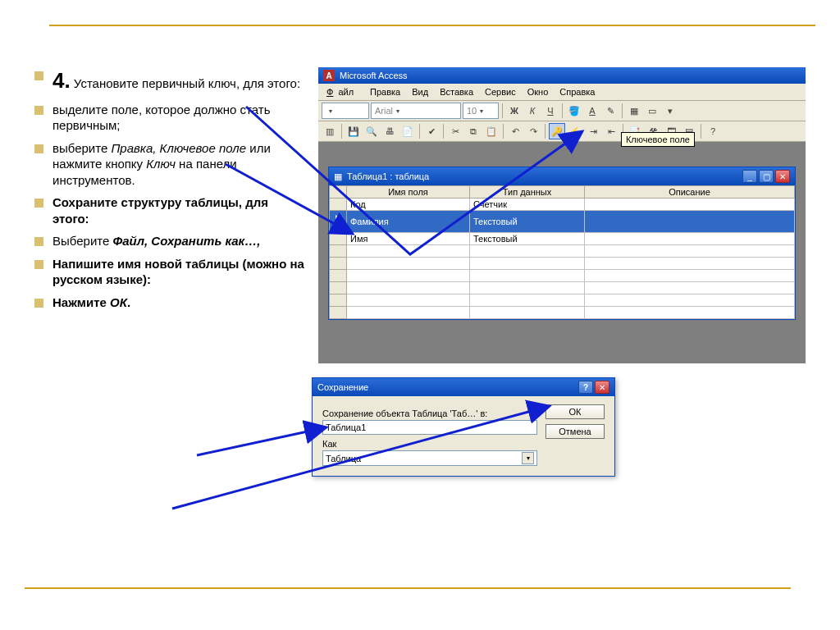 This screenshot has width=840, height=630. Describe the element at coordinates (538, 92) in the screenshot. I see `menu-window: Окно` at that location.